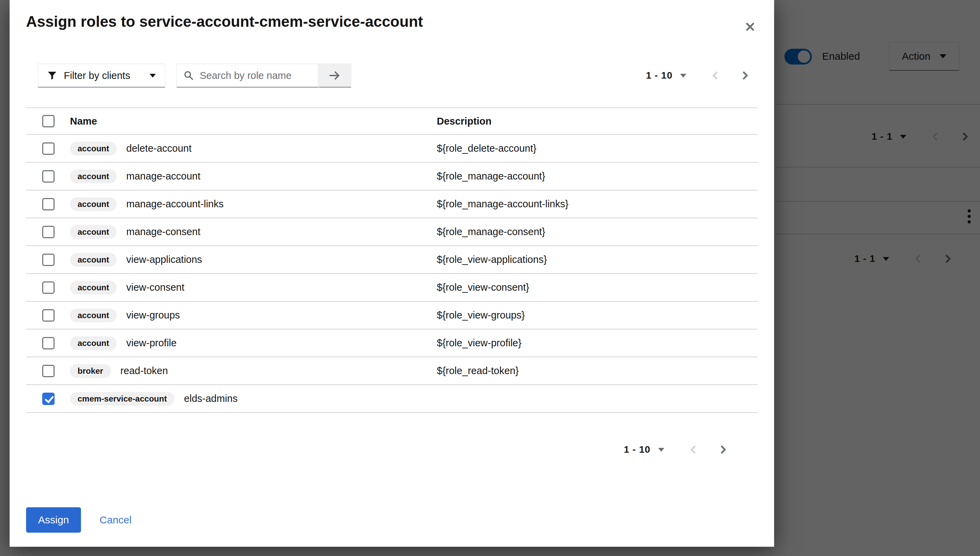  What do you see at coordinates (392, 232) in the screenshot?
I see `table-row: account manage-consent ${role_manage-con…` at bounding box center [392, 232].